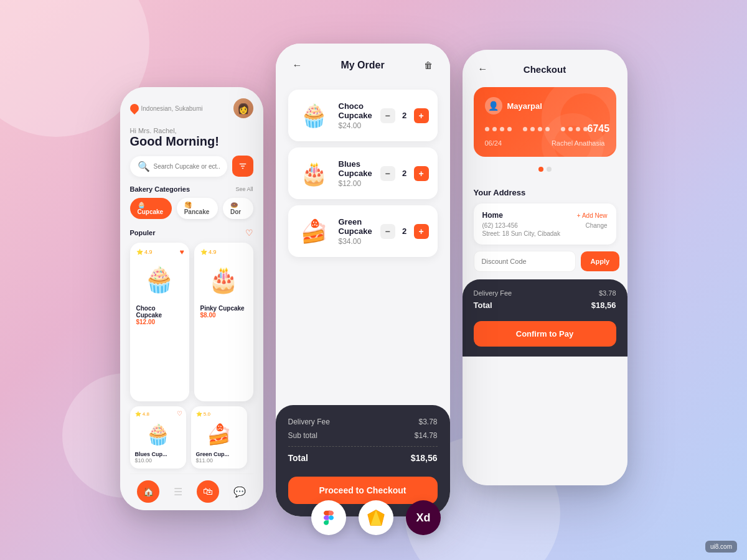 The height and width of the screenshot is (560, 747). I want to click on dot1, so click(487, 129).